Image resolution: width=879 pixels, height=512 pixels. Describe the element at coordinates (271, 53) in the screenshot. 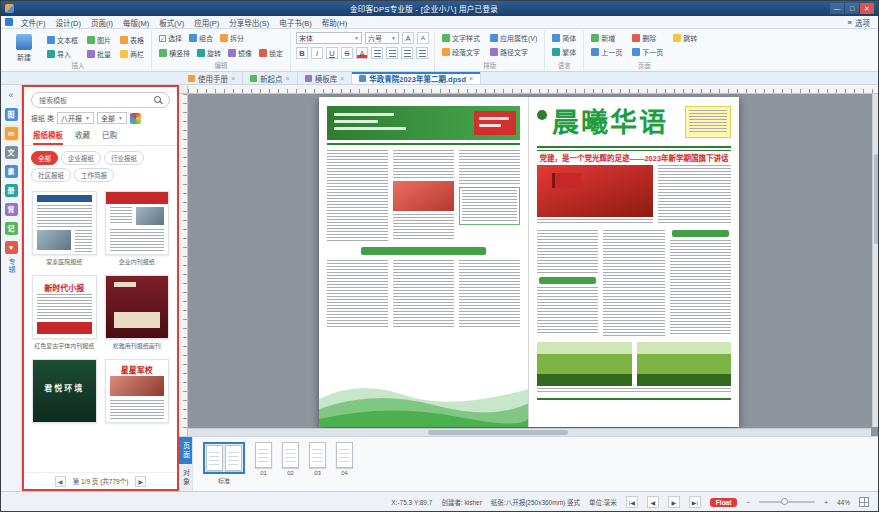

I see `lock-button: 锁定` at that location.